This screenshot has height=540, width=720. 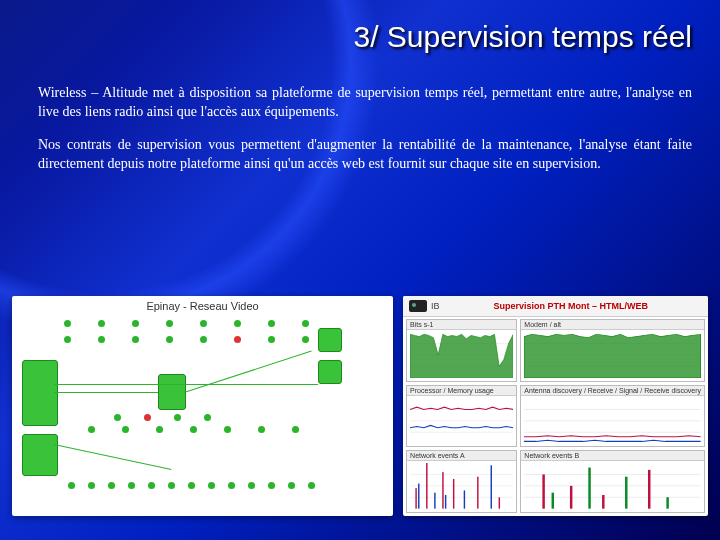 What do you see at coordinates (612, 391) in the screenshot?
I see `panel-title: Antenna discovery / Receive / Signal / R…` at bounding box center [612, 391].